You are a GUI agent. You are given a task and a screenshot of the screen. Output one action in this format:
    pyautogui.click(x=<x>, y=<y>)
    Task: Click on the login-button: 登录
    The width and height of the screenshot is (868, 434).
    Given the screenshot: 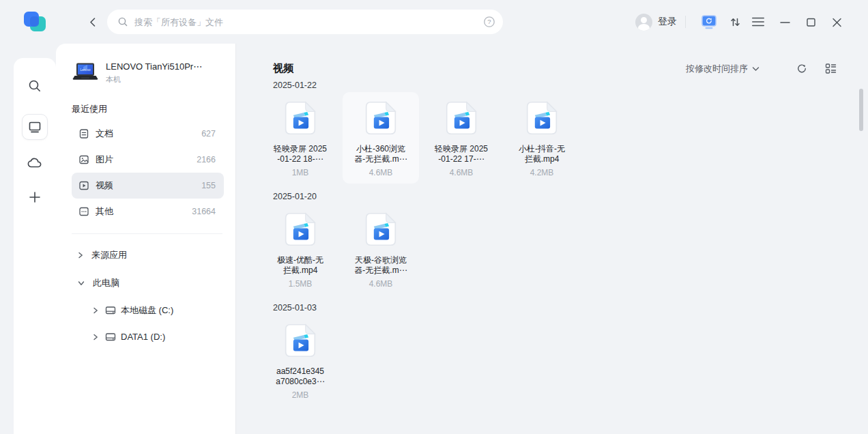 What is the action you would take?
    pyautogui.click(x=667, y=22)
    